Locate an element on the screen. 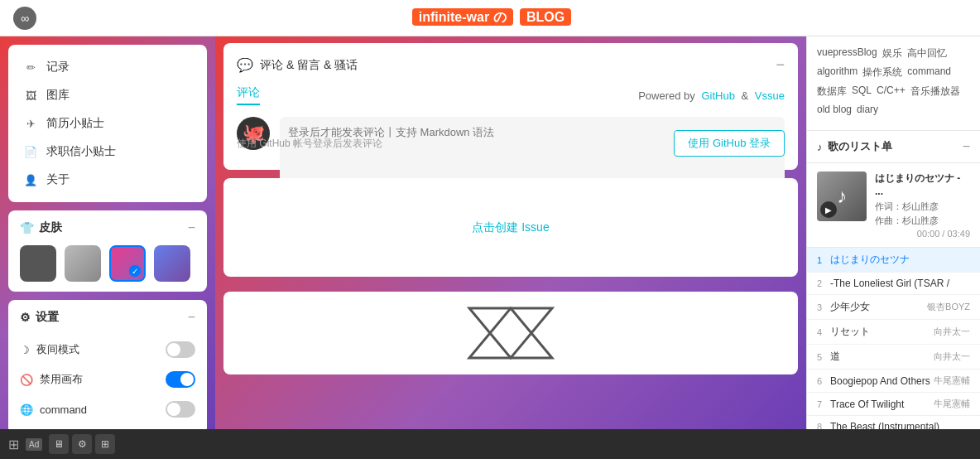 The width and height of the screenshot is (980, 459). skin-icon: 👕 is located at coordinates (26, 228).